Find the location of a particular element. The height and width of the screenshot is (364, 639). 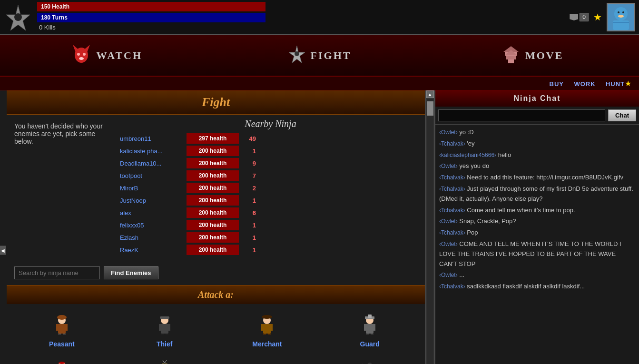

ninja-name: Ezlash is located at coordinates (153, 238).